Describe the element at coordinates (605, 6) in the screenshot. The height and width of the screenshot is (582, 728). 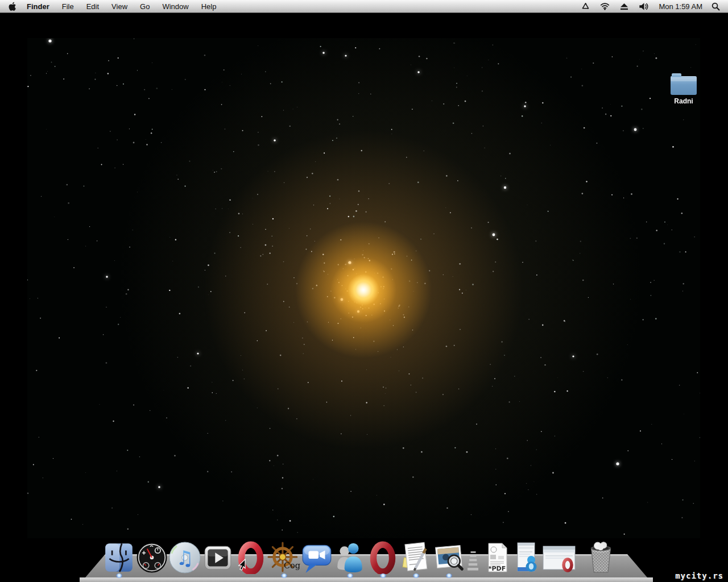
I see `wifi-icon` at that location.